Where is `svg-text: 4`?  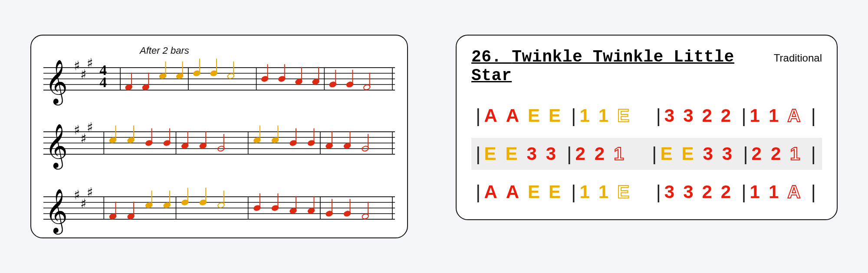 svg-text: 4 is located at coordinates (103, 82).